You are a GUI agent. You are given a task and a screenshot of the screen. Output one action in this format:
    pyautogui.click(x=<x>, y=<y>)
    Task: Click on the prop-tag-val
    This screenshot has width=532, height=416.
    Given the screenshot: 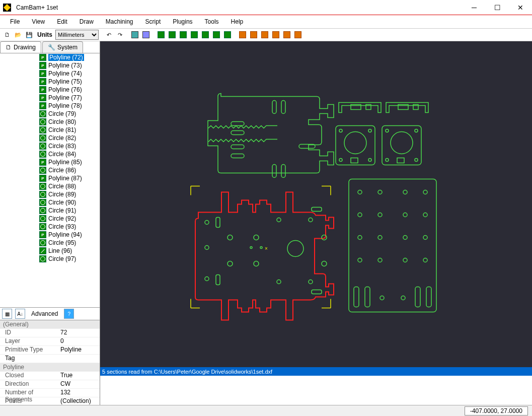 What is the action you would take?
    pyautogui.click(x=80, y=359)
    